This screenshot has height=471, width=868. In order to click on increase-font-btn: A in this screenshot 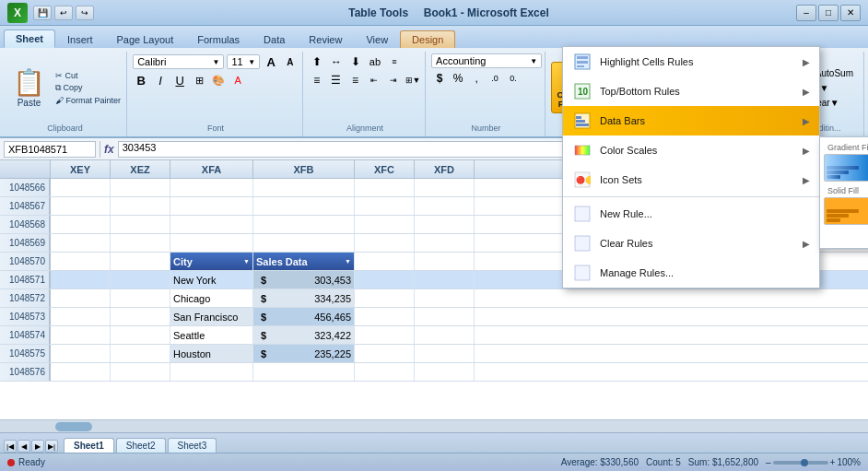, I will do `click(271, 62)`.